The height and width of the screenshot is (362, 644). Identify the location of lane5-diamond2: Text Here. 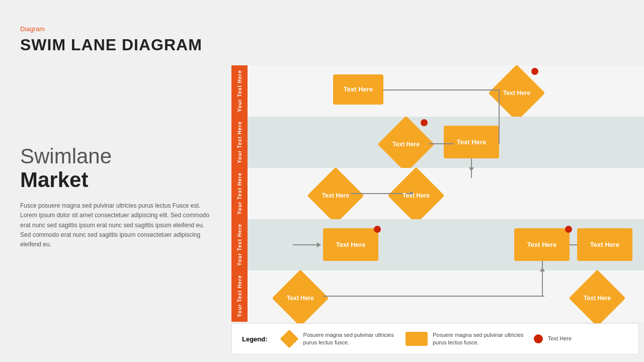
(597, 298).